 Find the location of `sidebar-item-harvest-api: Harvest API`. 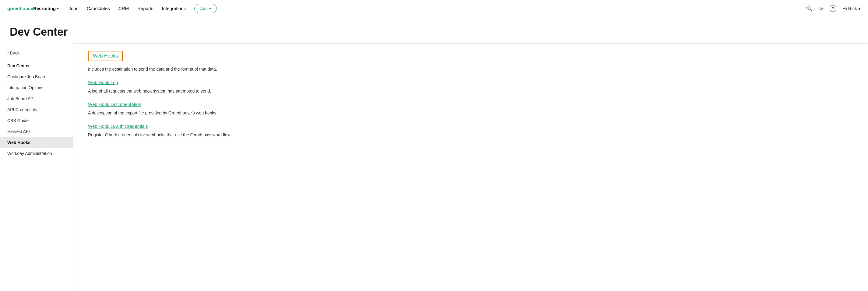

sidebar-item-harvest-api: Harvest API is located at coordinates (36, 131).